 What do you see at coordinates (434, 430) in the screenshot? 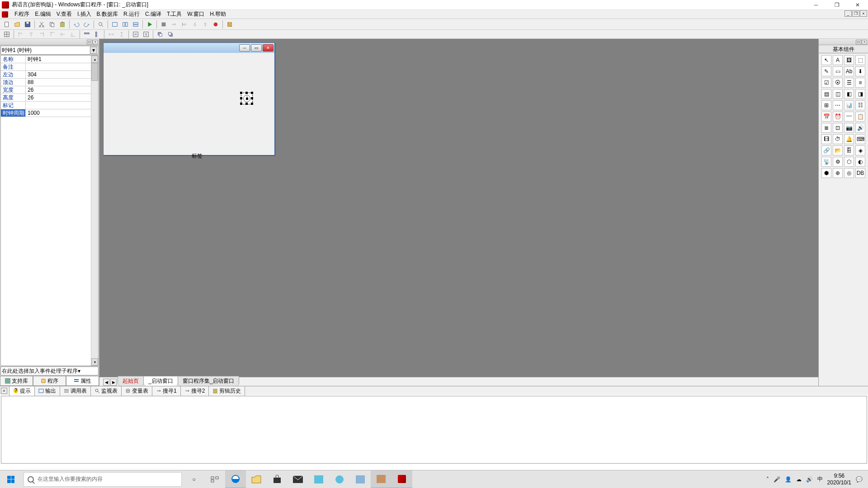
I see `output-area` at bounding box center [434, 430].